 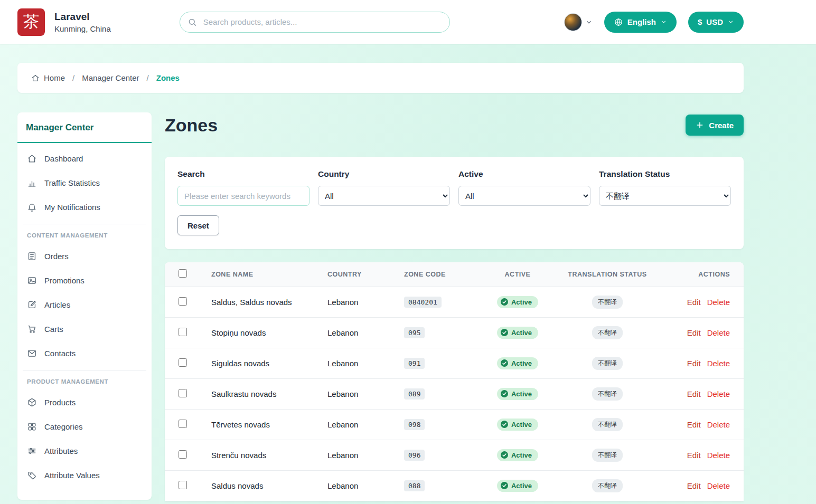 I want to click on sidebar-item-attributes: Attributes, so click(x=85, y=451).